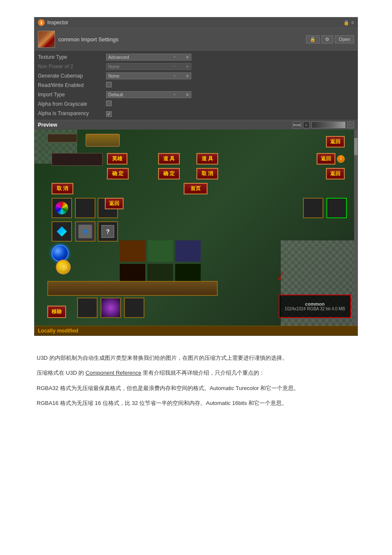  I want to click on import-type-control: Default ÷, so click(230, 95).